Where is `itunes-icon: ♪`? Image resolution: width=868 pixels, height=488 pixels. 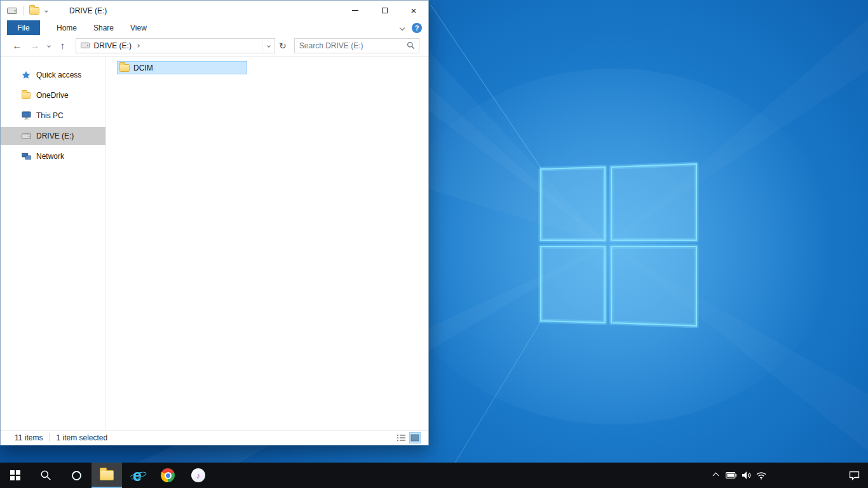
itunes-icon: ♪ is located at coordinates (198, 475).